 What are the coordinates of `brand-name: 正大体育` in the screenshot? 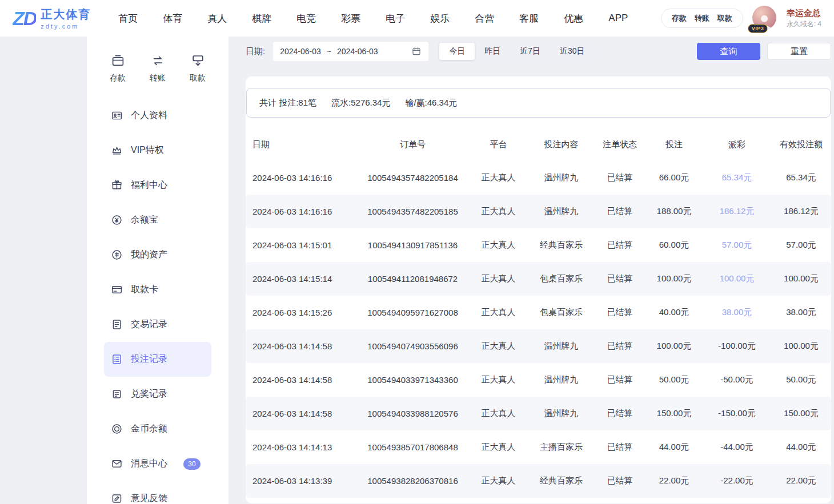 It's located at (66, 15).